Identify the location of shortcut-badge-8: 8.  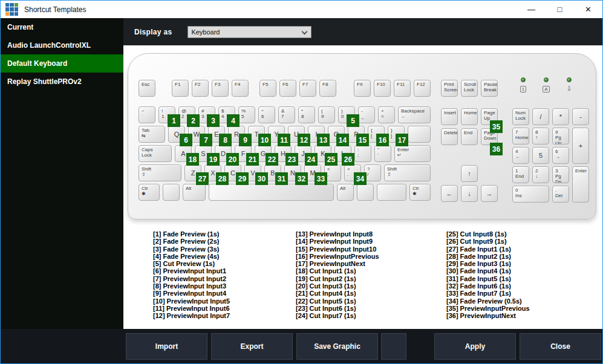
(225, 140).